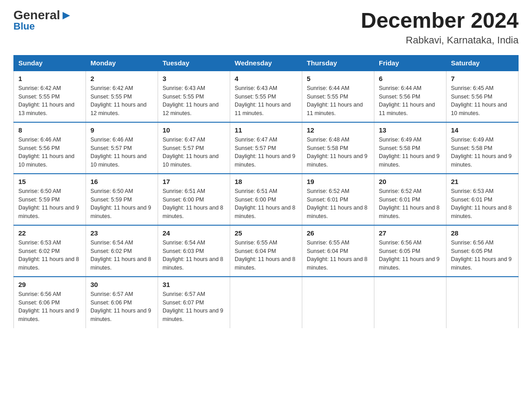 Image resolution: width=532 pixels, height=411 pixels. What do you see at coordinates (410, 97) in the screenshot?
I see `calendar-cell: 6Sunrise: 6:44 AMSunset: 5:56 PMDaylight…` at bounding box center [410, 97].